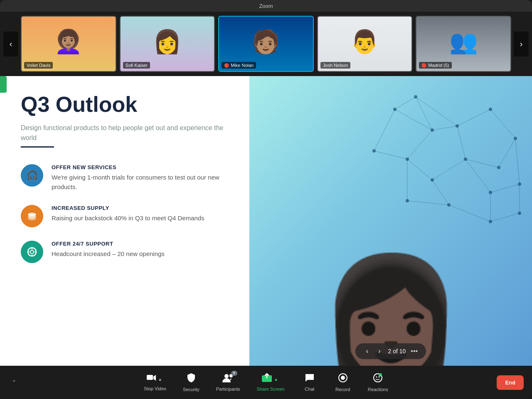 This screenshot has width=532, height=399. Describe the element at coordinates (125, 216) in the screenshot. I see `slide-item-2: INCREASED SUPPLY Raising our backstock 4…` at that location.